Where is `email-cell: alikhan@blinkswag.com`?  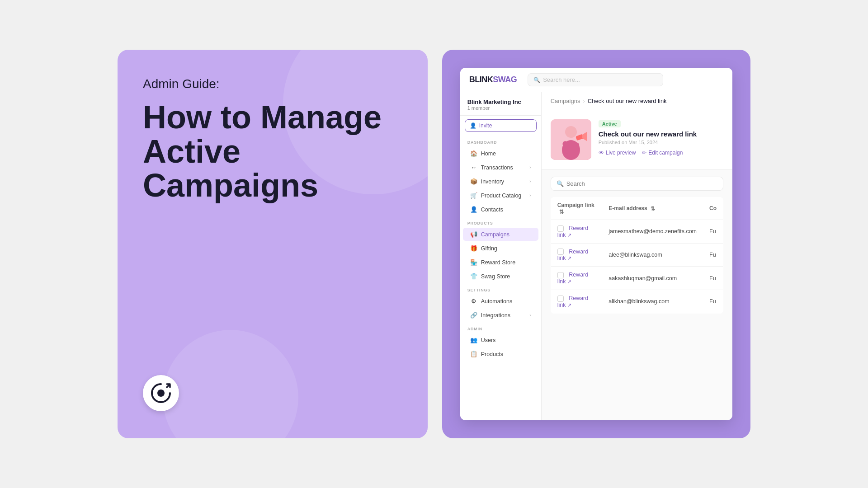
email-cell: alikhan@blinkswag.com is located at coordinates (653, 301).